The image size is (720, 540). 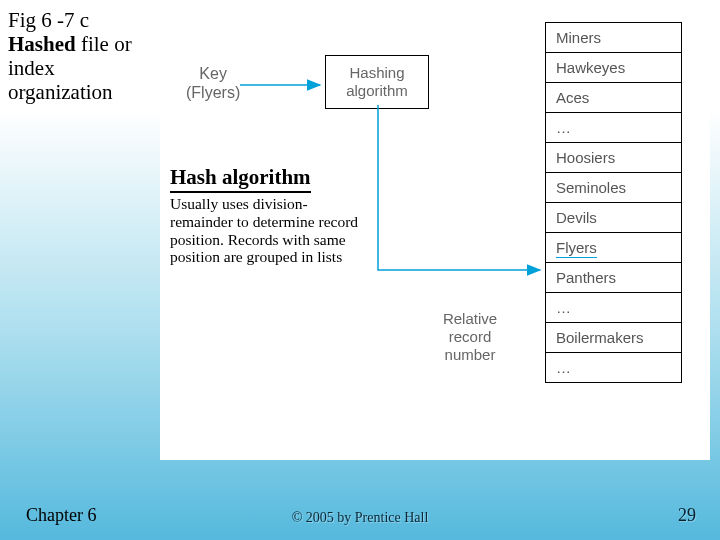 I want to click on record-text: Flyers, so click(x=576, y=248).